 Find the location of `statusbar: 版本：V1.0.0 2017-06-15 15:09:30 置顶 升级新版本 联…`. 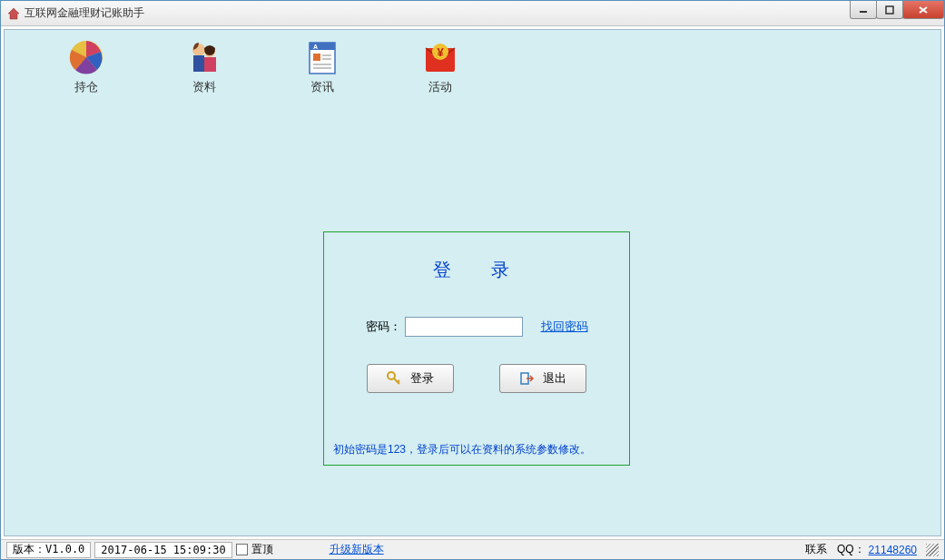

statusbar: 版本：V1.0.0 2017-06-15 15:09:30 置顶 升级新版本 联… is located at coordinates (472, 549).